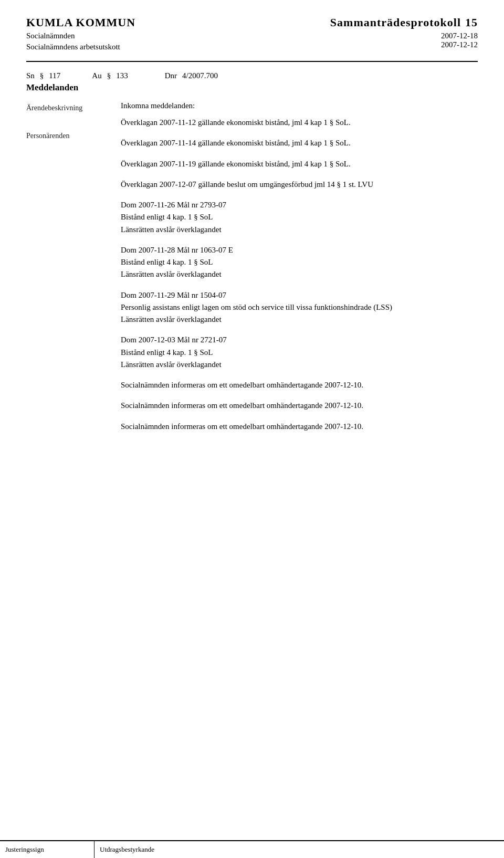  I want to click on item-5-title: Dom 2007-11-28 Mål nr 1063-07 E, so click(299, 250).